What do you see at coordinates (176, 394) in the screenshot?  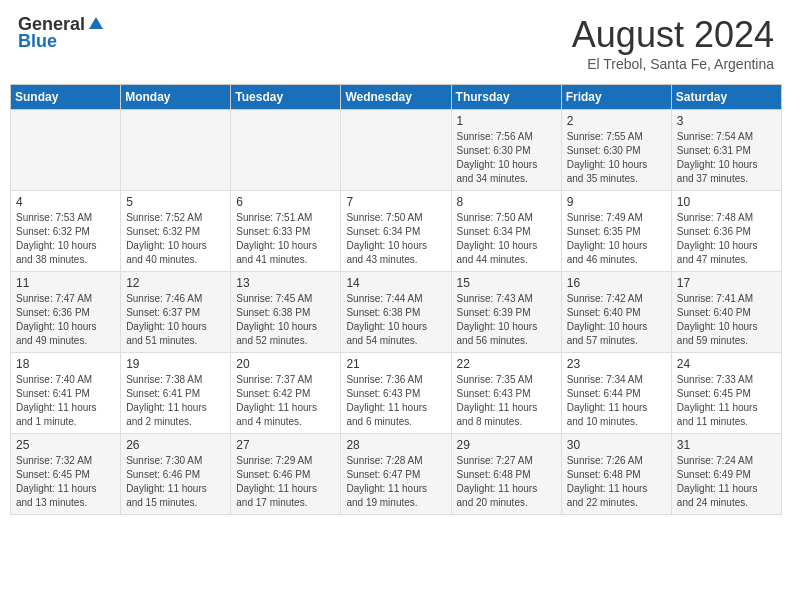 I see `calendar-cell: 19Sunrise: 7:38 AM Sunset: 6:41 PM Dayli…` at bounding box center [176, 394].